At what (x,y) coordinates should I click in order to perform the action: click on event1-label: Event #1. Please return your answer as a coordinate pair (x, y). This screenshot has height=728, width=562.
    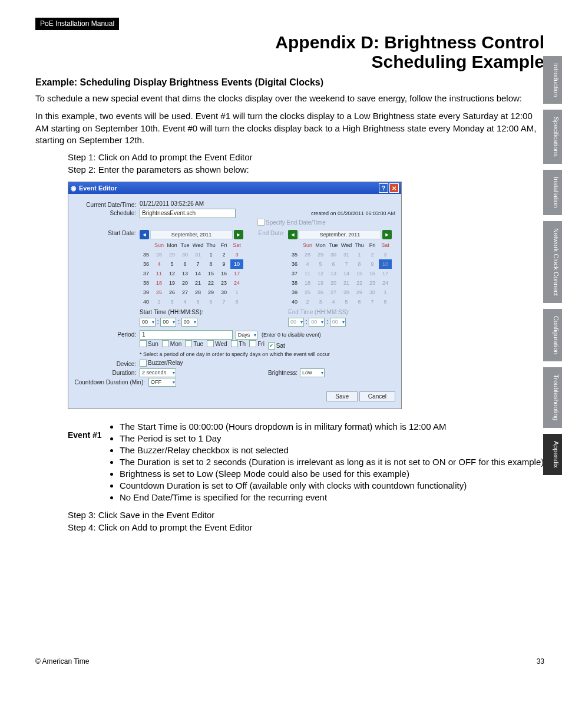
    Looking at the image, I should click on (88, 430).